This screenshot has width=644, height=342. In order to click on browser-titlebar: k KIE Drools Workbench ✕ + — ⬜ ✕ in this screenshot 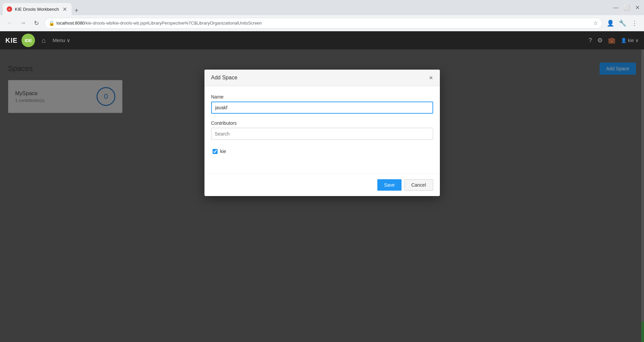, I will do `click(322, 7)`.